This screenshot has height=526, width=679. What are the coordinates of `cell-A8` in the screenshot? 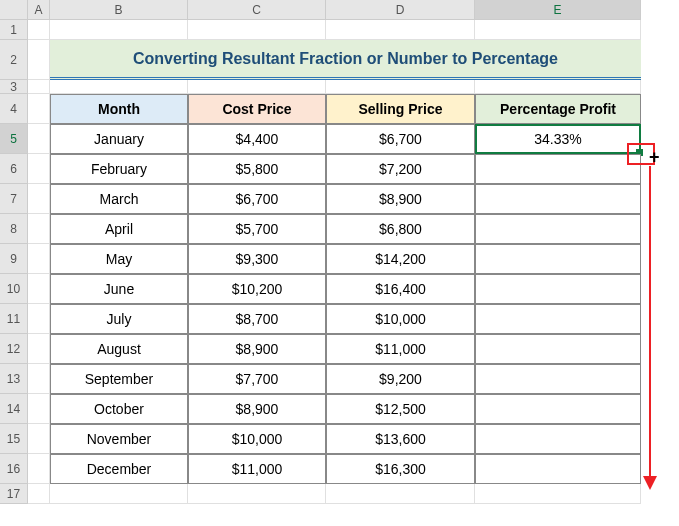 It's located at (39, 229).